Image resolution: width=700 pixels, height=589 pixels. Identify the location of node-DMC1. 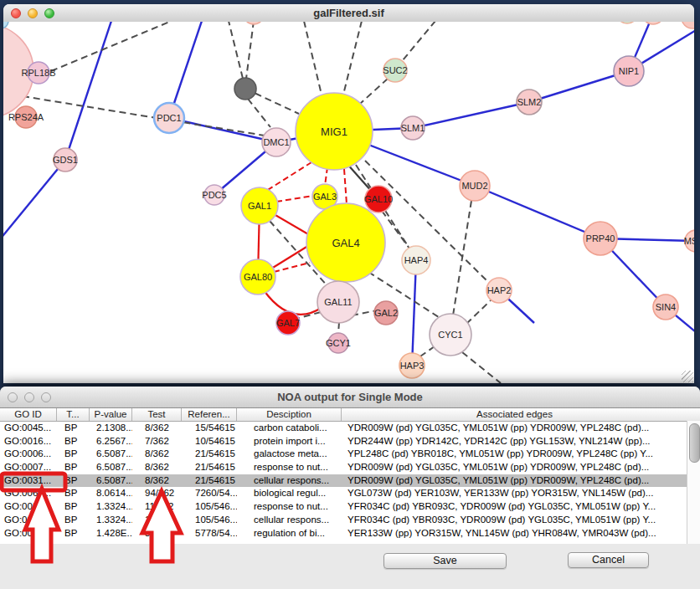
(276, 142).